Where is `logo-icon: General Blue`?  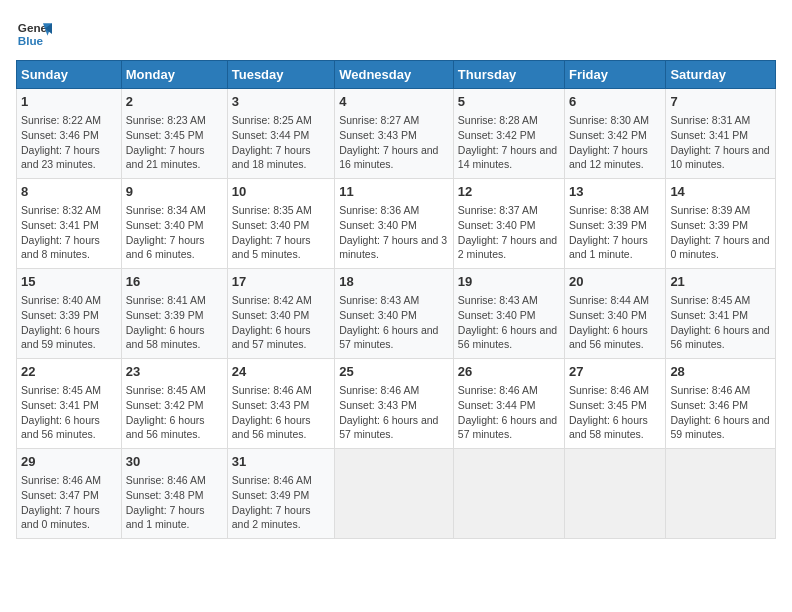
logo-icon: General Blue is located at coordinates (34, 34).